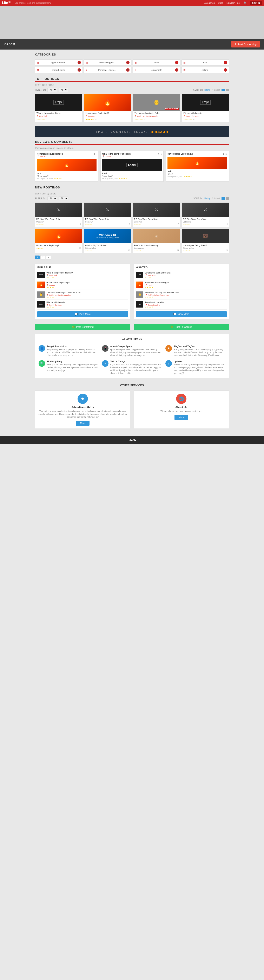  Describe the element at coordinates (94, 154) in the screenshot. I see `review-1-comment-count: 💬 1` at that location.